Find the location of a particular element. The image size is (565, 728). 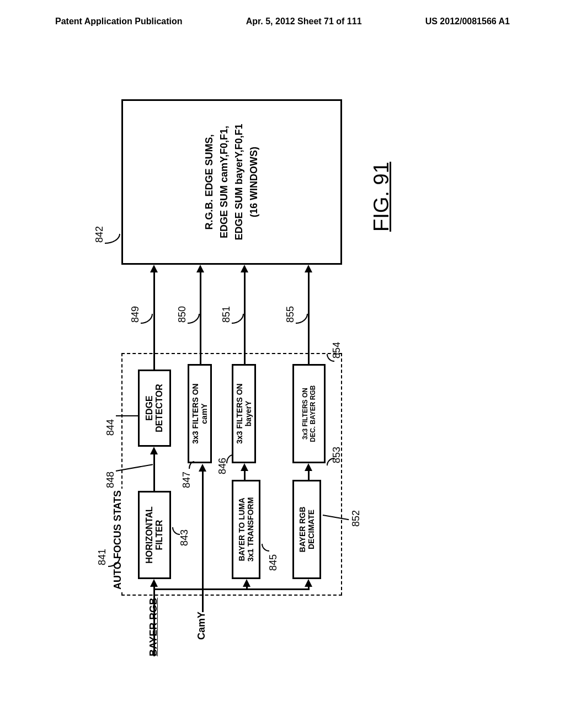

bayer-to-dec-arrowhead is located at coordinates (308, 583).